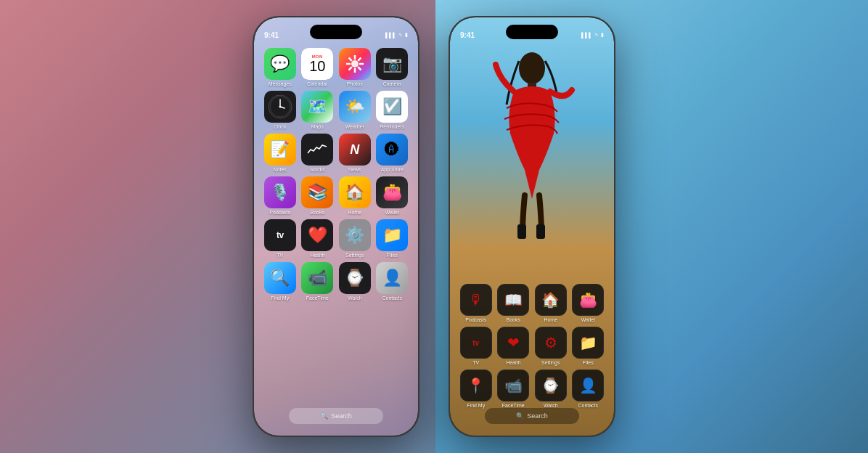  What do you see at coordinates (476, 303) in the screenshot?
I see `app2-podcasts: 🎙 Podcasts` at bounding box center [476, 303].